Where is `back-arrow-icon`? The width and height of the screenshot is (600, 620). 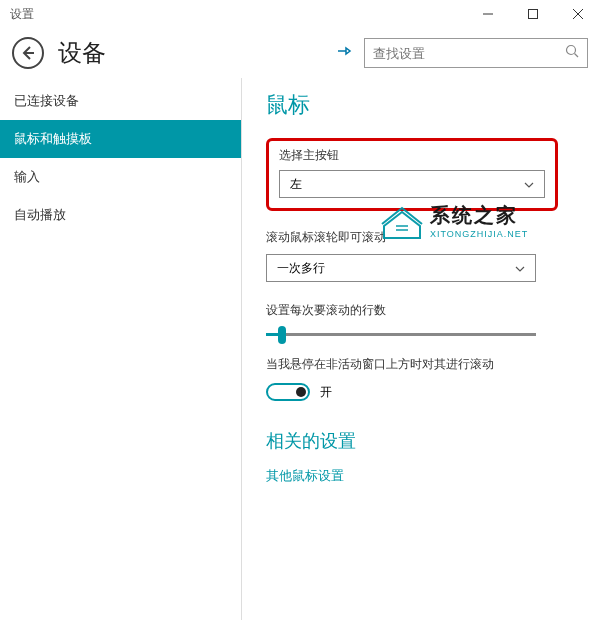
back-arrow-icon is located at coordinates (28, 53).